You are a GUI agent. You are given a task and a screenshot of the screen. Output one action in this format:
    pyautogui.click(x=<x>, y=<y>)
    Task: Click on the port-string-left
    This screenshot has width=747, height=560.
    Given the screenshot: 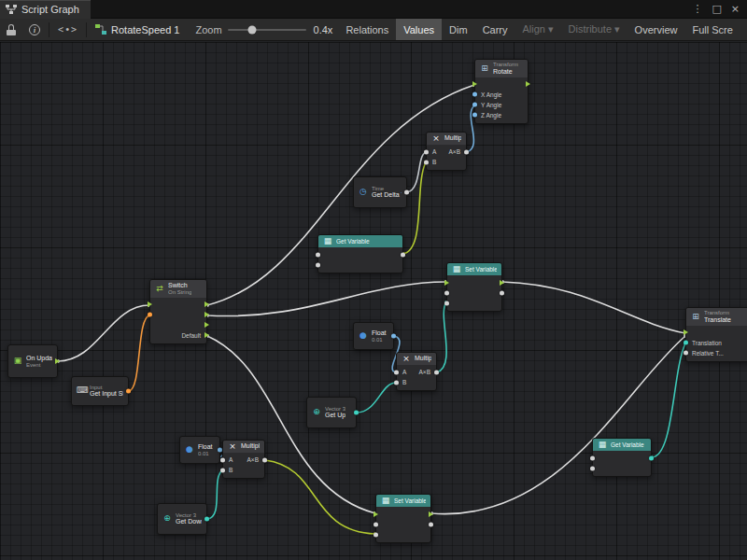 What is the action you would take?
    pyautogui.click(x=149, y=315)
    